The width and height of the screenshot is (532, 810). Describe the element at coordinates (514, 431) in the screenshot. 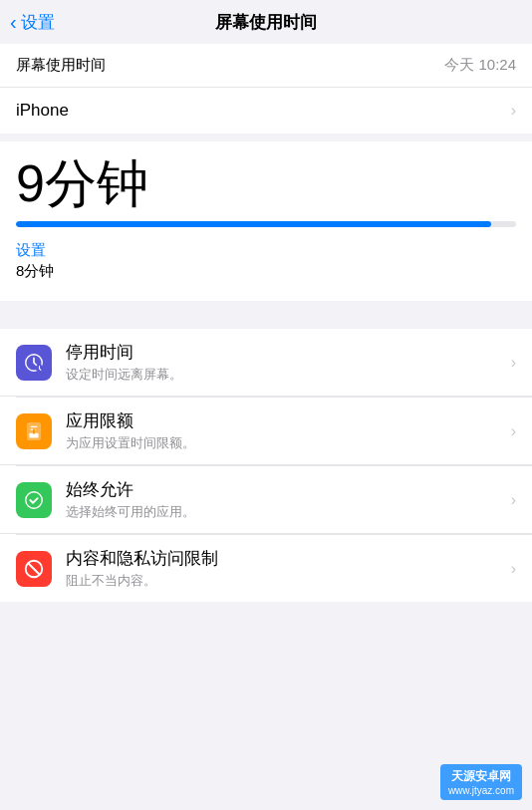

I see `app-limits-chevron-icon: ›` at that location.